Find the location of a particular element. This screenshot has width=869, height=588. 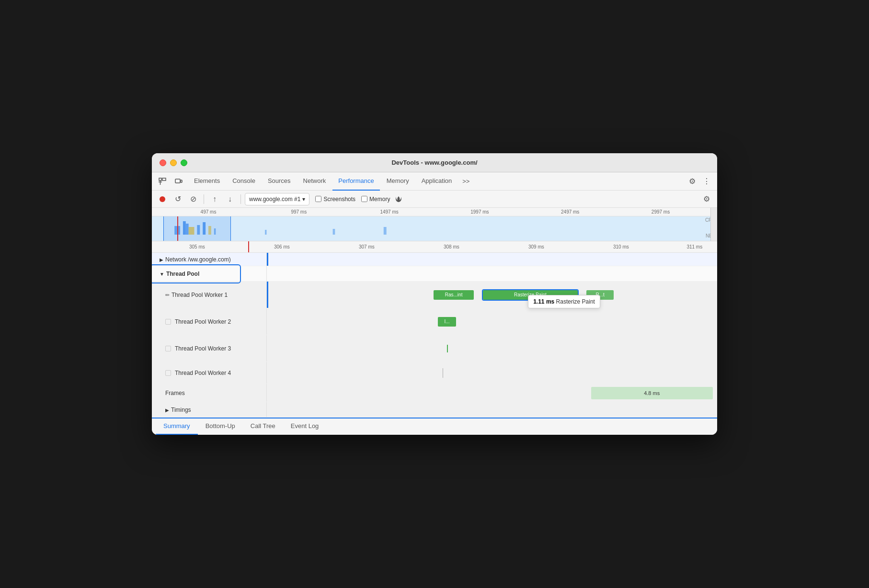

device-icon is located at coordinates (179, 181).